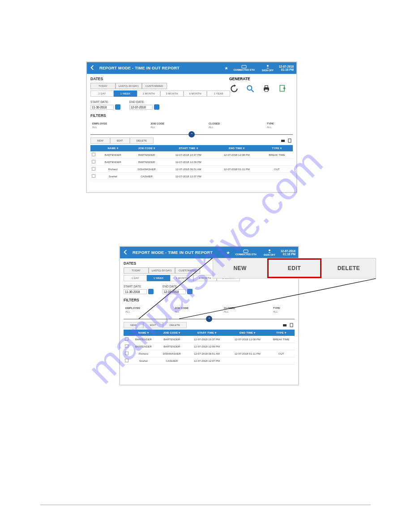  I want to click on refresh-icon, so click(234, 89).